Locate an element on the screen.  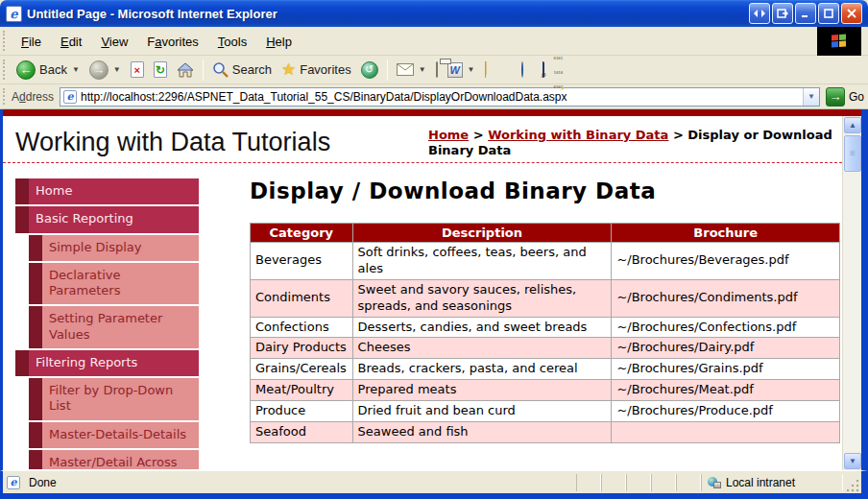
status-bar: e Done Local intranet is located at coordinates (434, 482).